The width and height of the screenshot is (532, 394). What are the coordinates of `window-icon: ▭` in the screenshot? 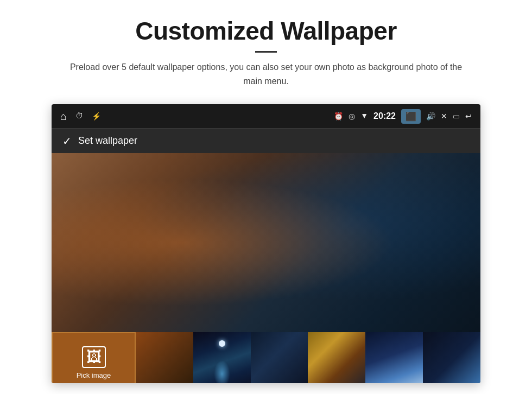 It's located at (456, 116).